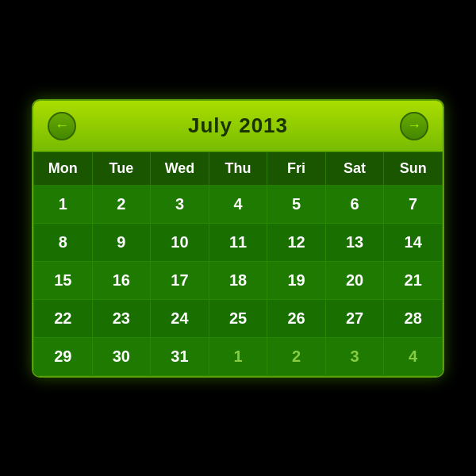 Image resolution: width=476 pixels, height=476 pixels. I want to click on calendar-day: 28, so click(413, 318).